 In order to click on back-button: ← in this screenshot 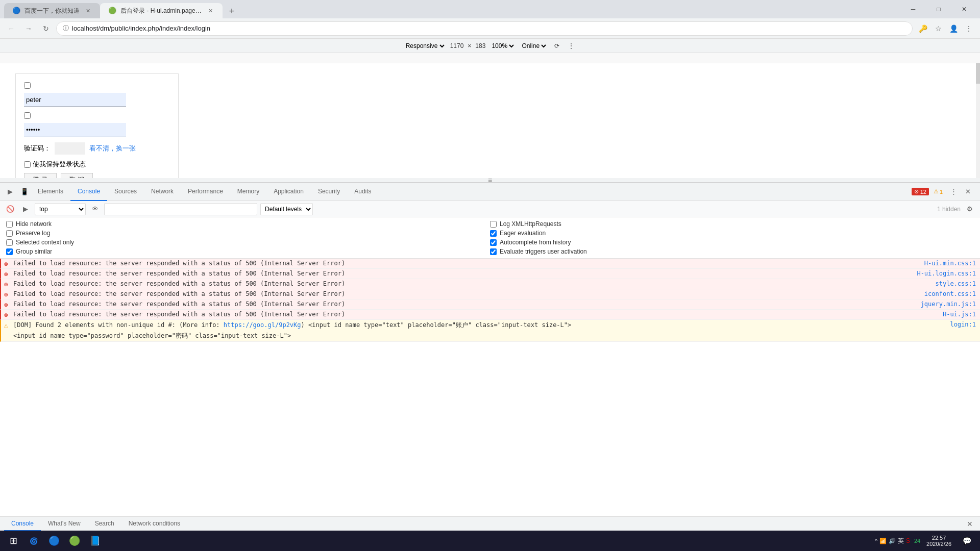, I will do `click(11, 29)`.